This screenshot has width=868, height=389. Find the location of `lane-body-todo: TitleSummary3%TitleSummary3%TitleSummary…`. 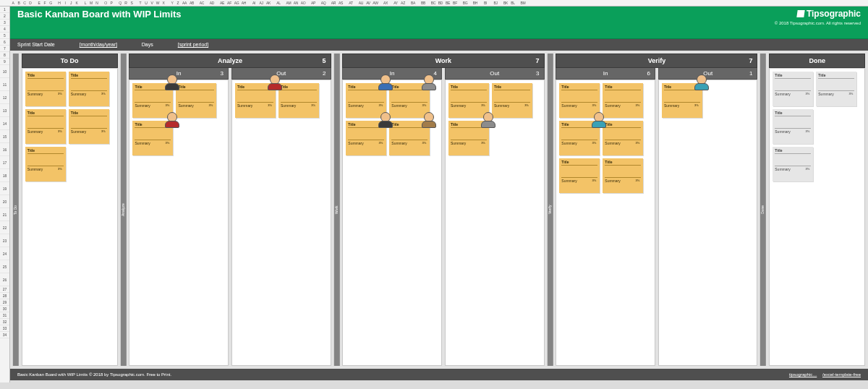

lane-body-todo: TitleSummary3%TitleSummary3%TitleSummary… is located at coordinates (69, 217).